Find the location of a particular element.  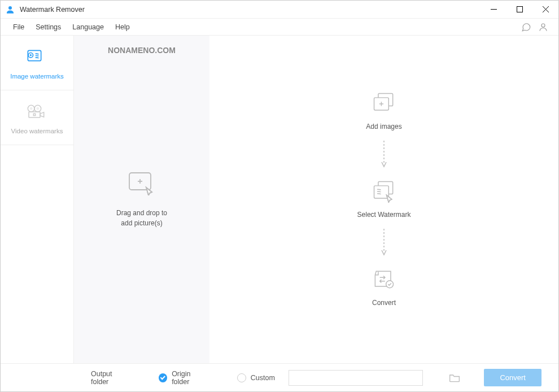

sidebar: Image watermarks Video watermarks is located at coordinates (37, 199).